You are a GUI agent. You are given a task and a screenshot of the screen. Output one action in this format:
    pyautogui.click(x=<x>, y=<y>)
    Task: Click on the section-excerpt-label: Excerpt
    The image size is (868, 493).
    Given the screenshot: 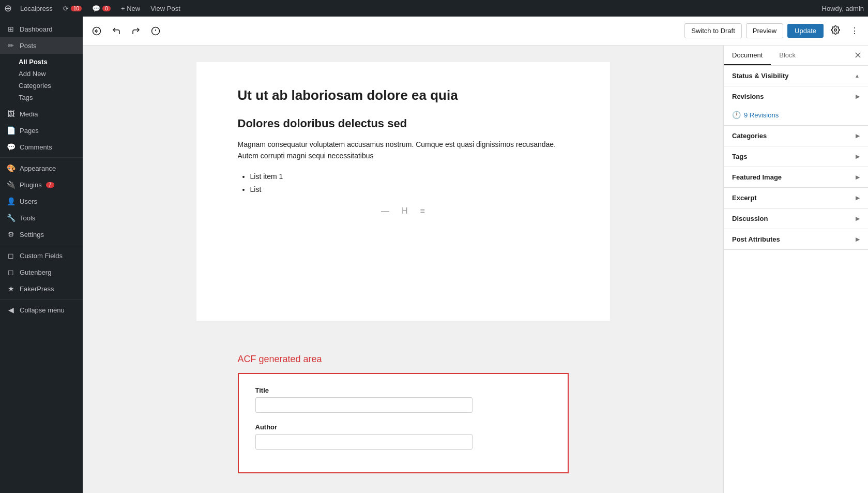 What is the action you would take?
    pyautogui.click(x=744, y=198)
    